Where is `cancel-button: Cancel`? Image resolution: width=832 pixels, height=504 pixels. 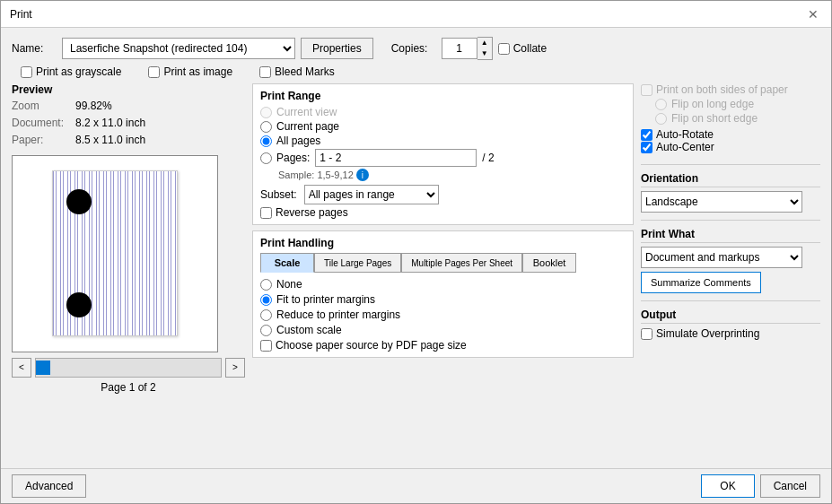
cancel-button: Cancel is located at coordinates (790, 486).